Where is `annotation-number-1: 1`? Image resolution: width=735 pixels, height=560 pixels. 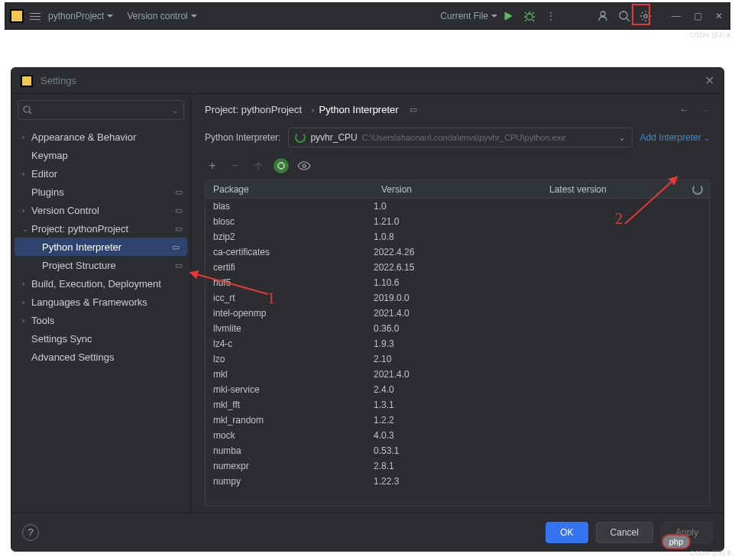
annotation-number-1: 1 is located at coordinates (271, 298).